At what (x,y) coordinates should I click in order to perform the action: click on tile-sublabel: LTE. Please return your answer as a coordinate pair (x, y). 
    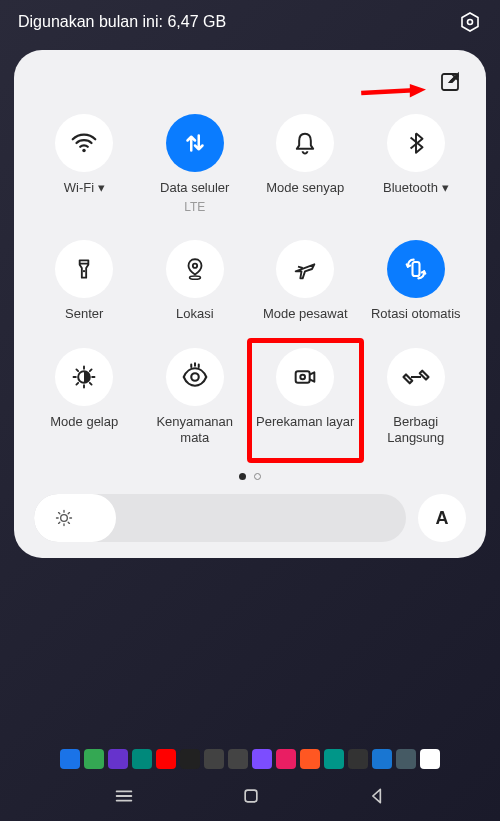
    Looking at the image, I should click on (194, 207).